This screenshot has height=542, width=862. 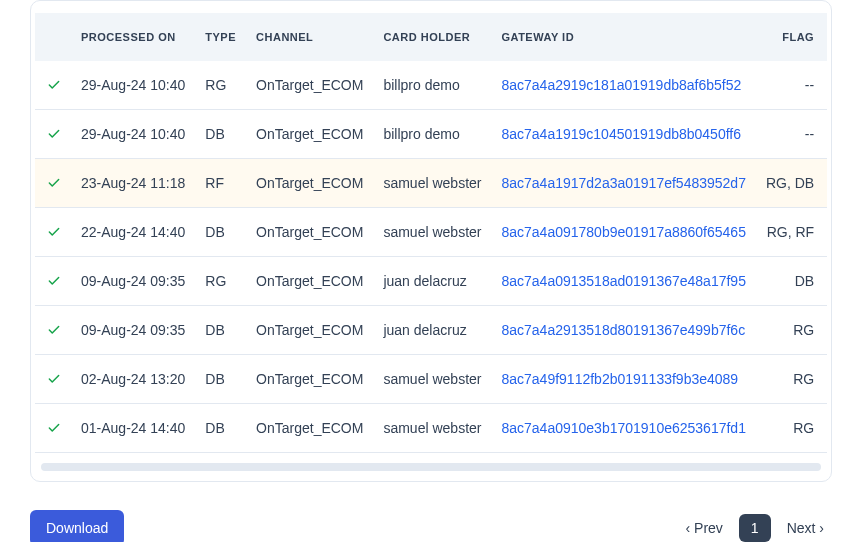 I want to click on next-page-link: Next ›, so click(x=806, y=528).